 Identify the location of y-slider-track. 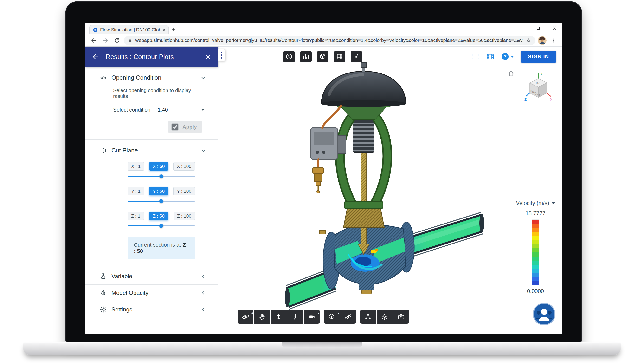
(161, 201).